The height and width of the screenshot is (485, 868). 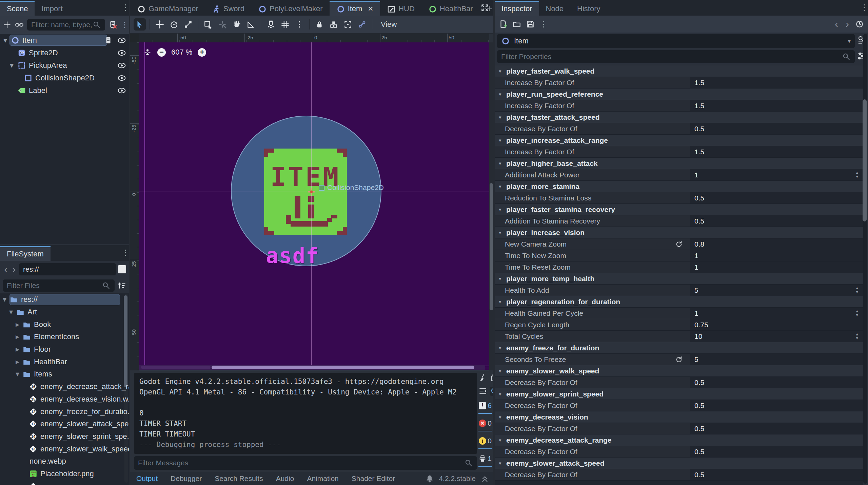 What do you see at coordinates (188, 24) in the screenshot?
I see `scale-tool` at bounding box center [188, 24].